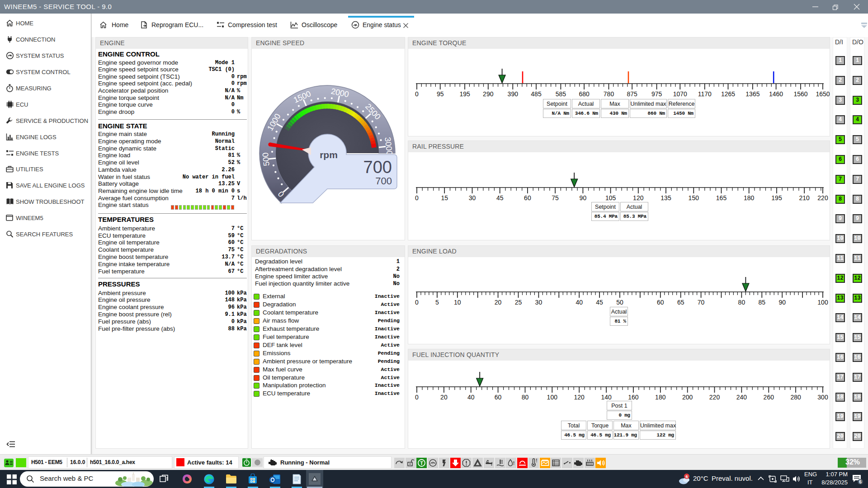  Describe the element at coordinates (519, 302) in the screenshot. I see `svg-text: 25` at that location.